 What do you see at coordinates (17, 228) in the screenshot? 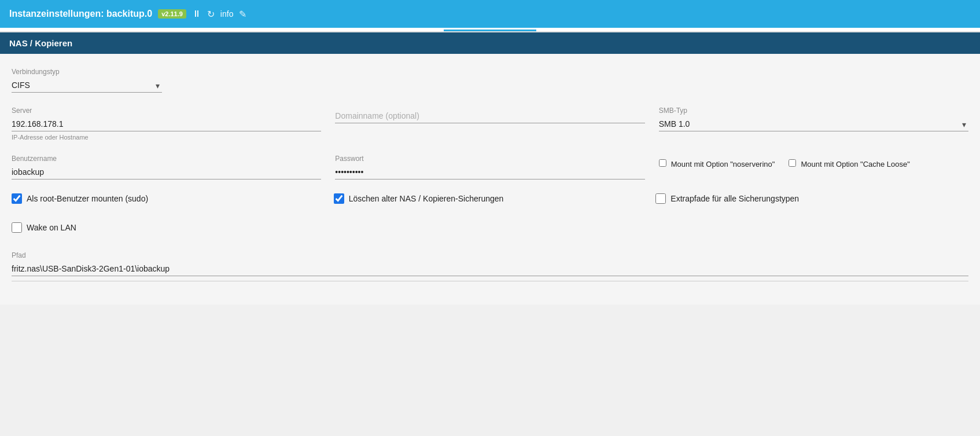
I see `wake-on-lan-checkbox` at bounding box center [17, 228].